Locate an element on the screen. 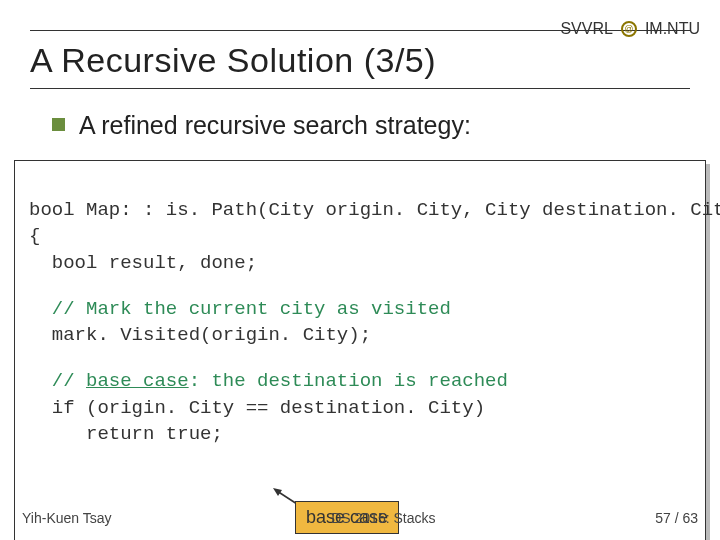 Image resolution: width=720 pixels, height=540 pixels. slide-title: A Recursive Solution (3/5) is located at coordinates (360, 60).